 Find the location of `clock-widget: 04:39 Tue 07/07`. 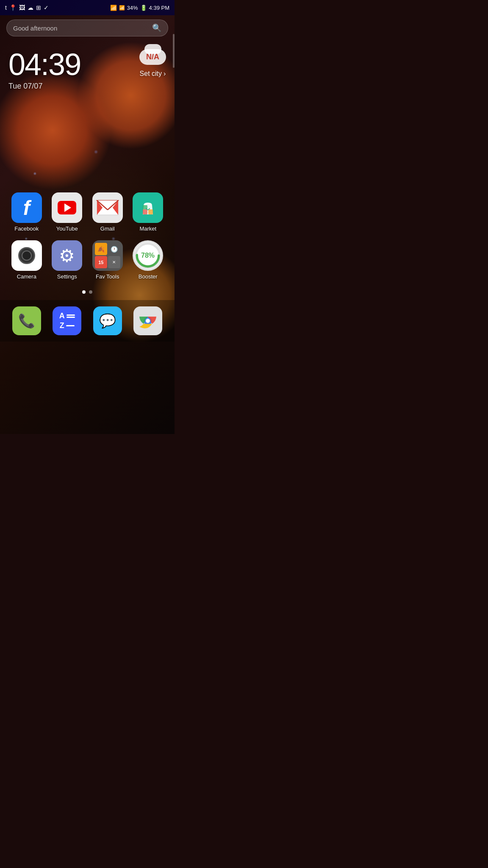

clock-widget: 04:39 Tue 07/07 is located at coordinates (44, 70).